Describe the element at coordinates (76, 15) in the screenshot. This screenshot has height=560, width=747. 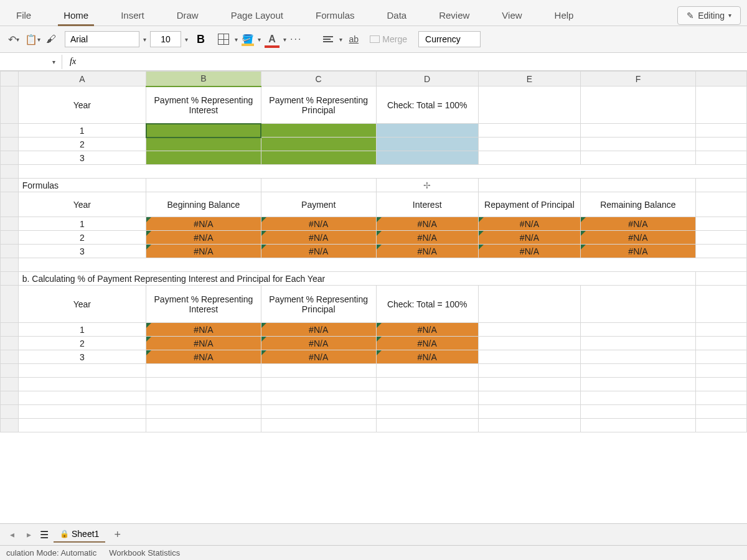
I see `tab-home: Home` at that location.